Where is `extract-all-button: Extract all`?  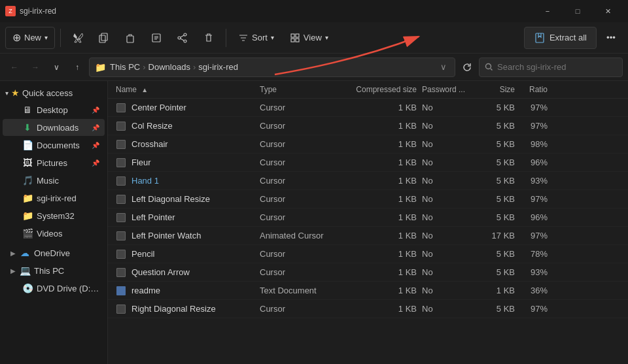 extract-all-button: Extract all is located at coordinates (560, 38).